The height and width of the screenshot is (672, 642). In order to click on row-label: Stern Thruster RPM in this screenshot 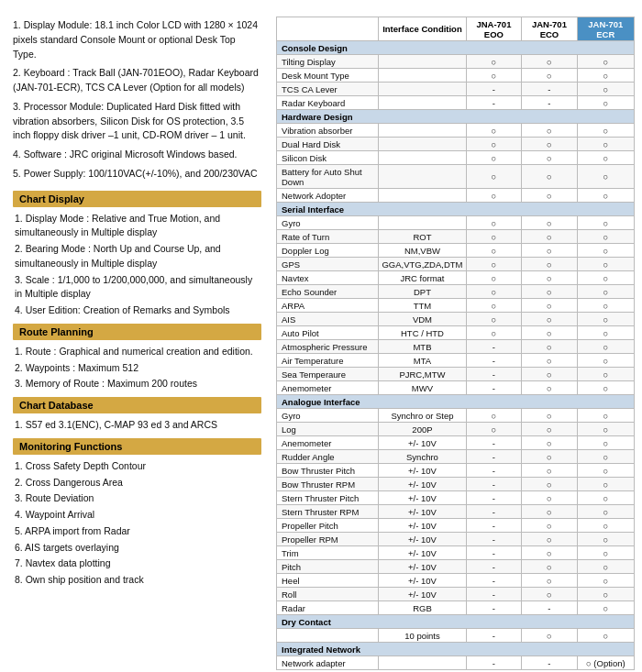, I will do `click(328, 512)`.